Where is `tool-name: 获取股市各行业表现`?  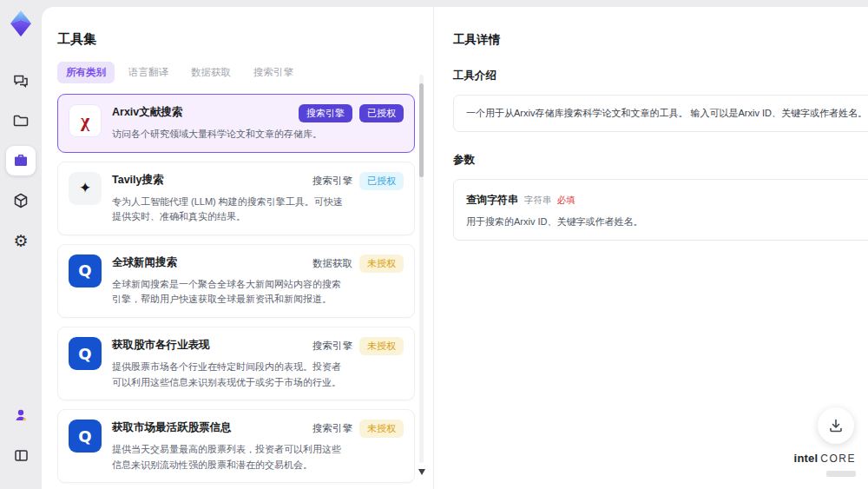 tool-name: 获取股市各行业表现 is located at coordinates (161, 345).